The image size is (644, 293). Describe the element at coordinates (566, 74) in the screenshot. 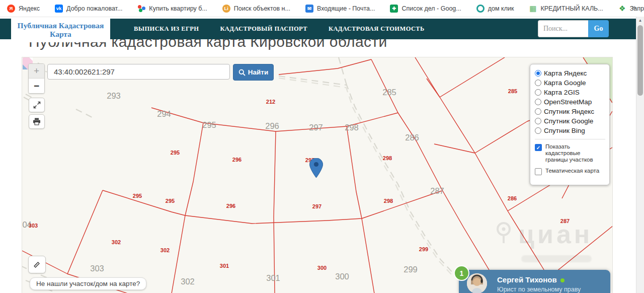

I see `basemap-radio-label: Карта Яндекс` at that location.